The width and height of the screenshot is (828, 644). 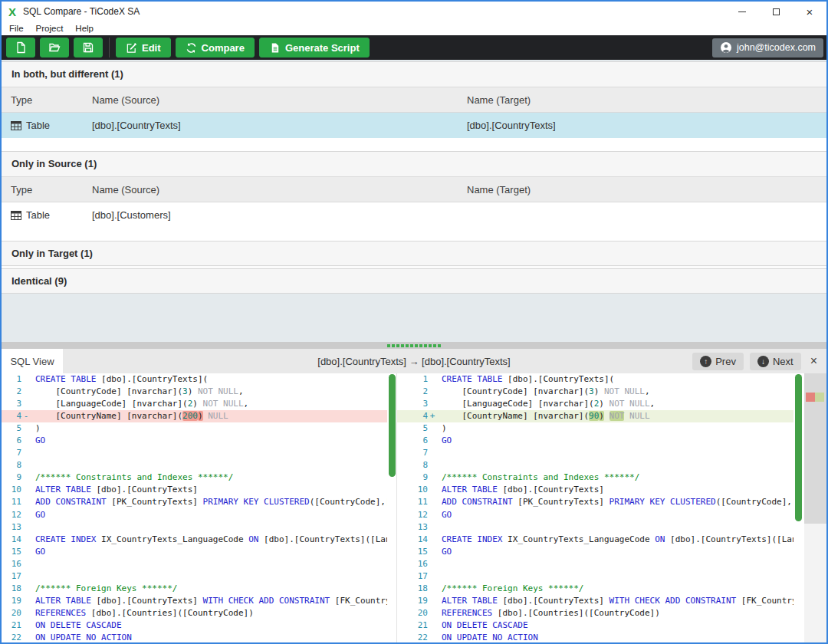 I want to click on line-number: 9, so click(x=412, y=478).